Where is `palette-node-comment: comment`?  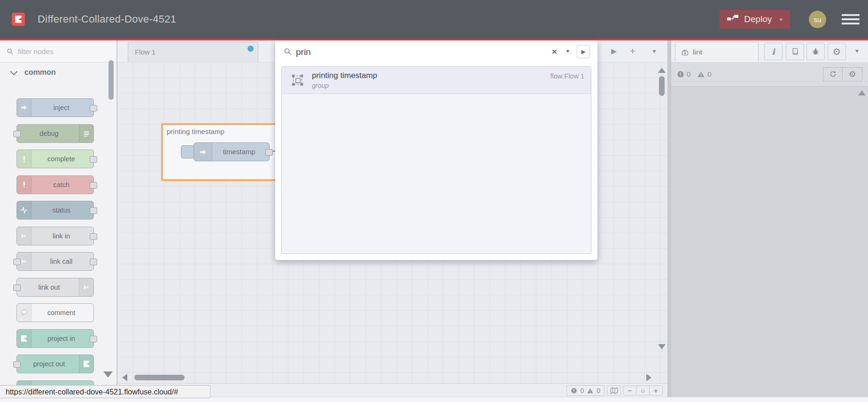
palette-node-comment: comment is located at coordinates (55, 313).